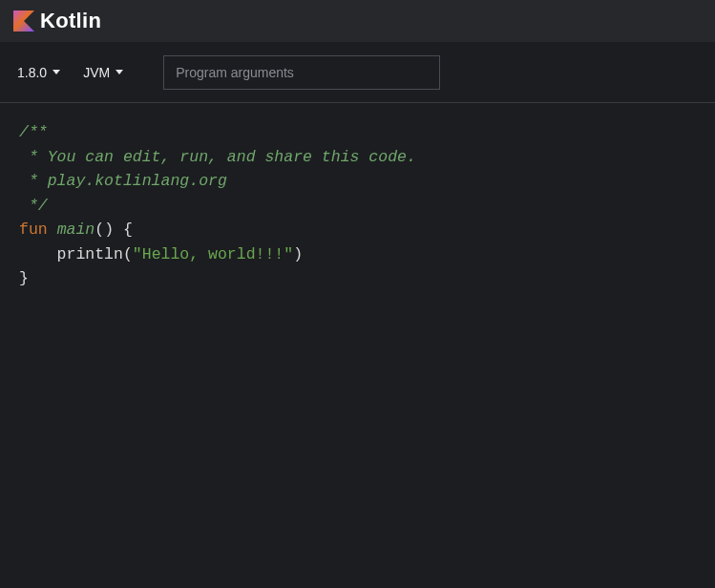 This screenshot has width=715, height=588. Describe the element at coordinates (302, 73) in the screenshot. I see `program-arguments-input` at that location.